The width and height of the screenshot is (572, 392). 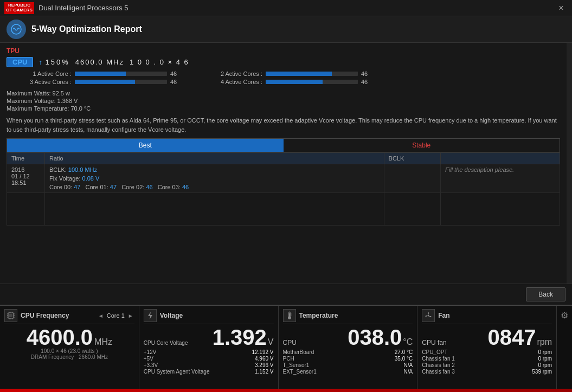 What do you see at coordinates (19, 8) in the screenshot?
I see `logo-text: REPUBLICOF GAMERS` at bounding box center [19, 8].